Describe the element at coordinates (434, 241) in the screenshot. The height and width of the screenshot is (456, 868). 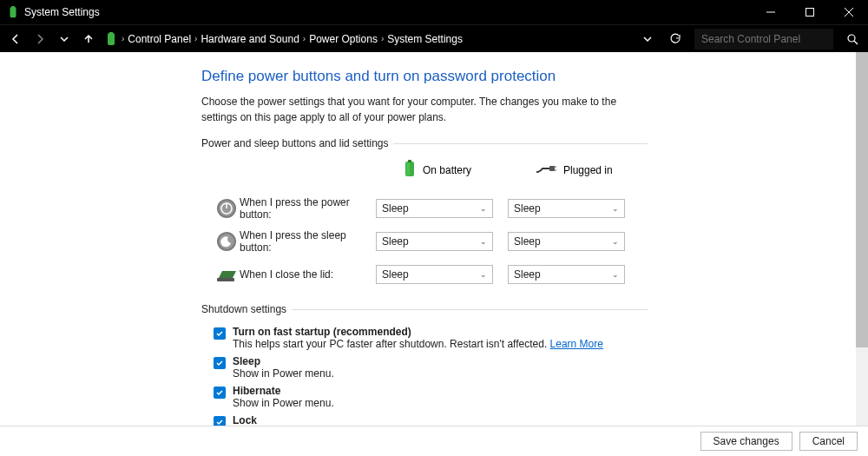
I see `sleep-button-battery-select: Sleep⌄` at that location.